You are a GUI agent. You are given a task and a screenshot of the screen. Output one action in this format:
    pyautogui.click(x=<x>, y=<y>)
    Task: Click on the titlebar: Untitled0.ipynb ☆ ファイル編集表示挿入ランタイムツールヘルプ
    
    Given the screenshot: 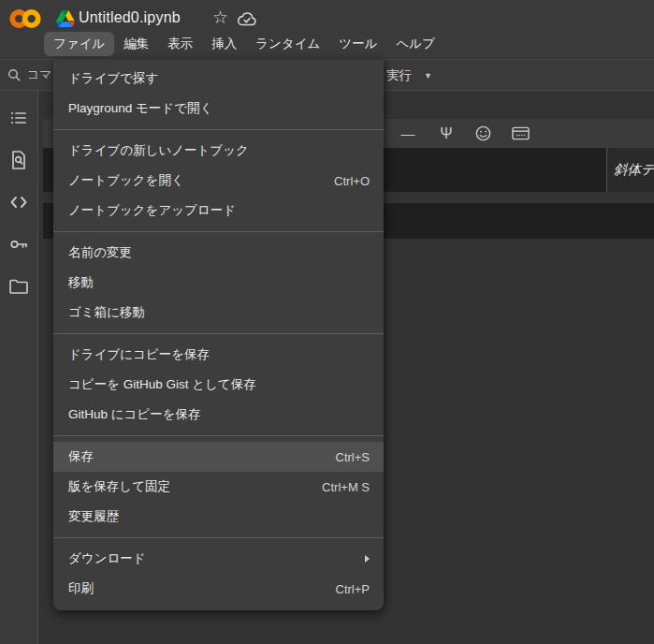 What is the action you would take?
    pyautogui.click(x=327, y=30)
    